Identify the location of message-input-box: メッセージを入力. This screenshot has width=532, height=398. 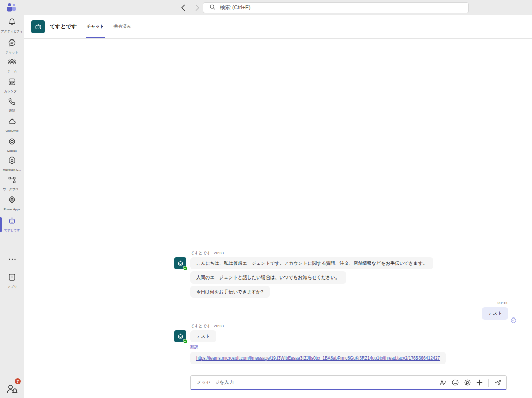
(349, 383).